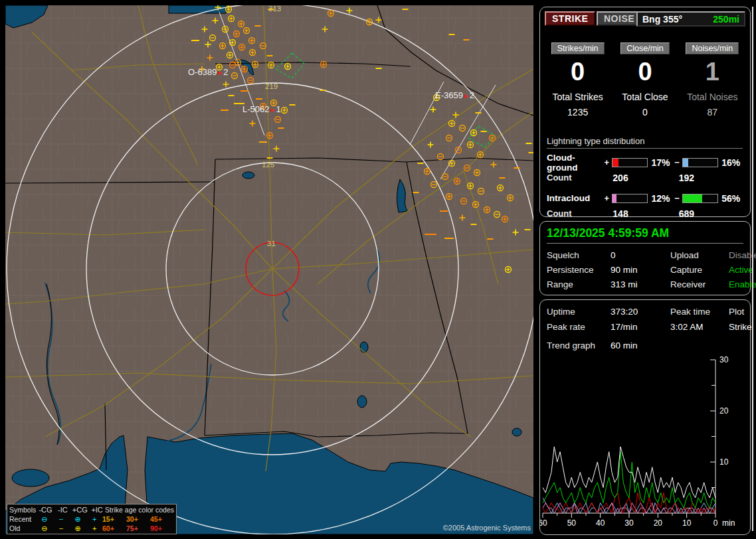 The width and height of the screenshot is (756, 539). What do you see at coordinates (740, 312) in the screenshot?
I see `plot-label: Plot` at bounding box center [740, 312].